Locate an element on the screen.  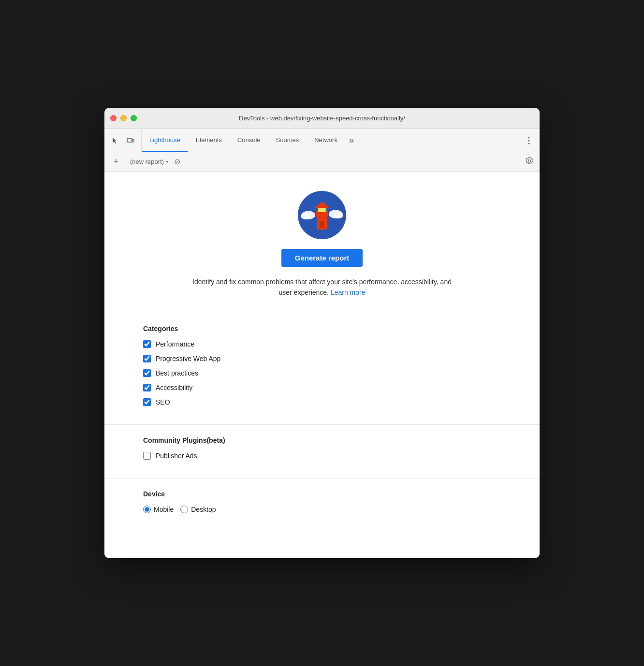
toolbar: Lighthouse Elements Console Sources Netw… is located at coordinates (322, 141).